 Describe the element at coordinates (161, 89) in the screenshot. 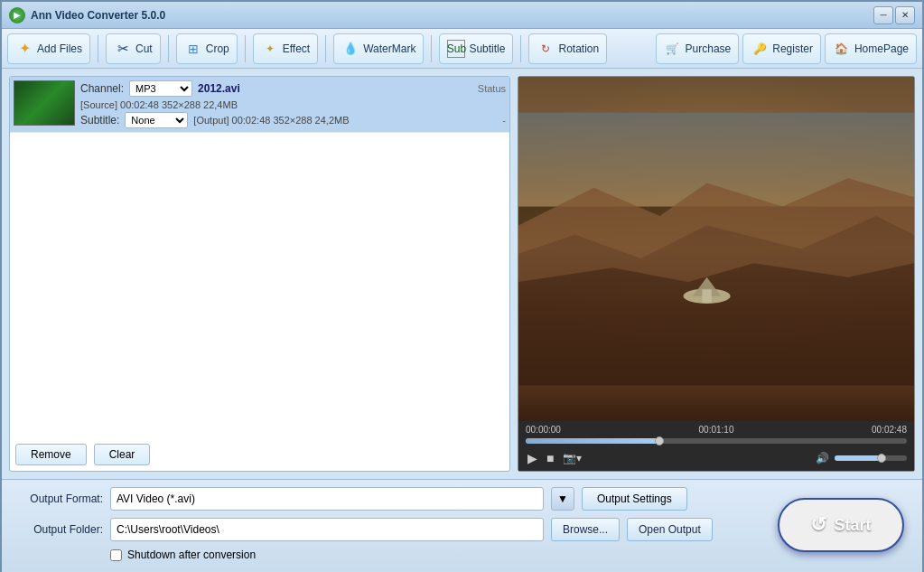

I see `channel-select: MP3` at that location.